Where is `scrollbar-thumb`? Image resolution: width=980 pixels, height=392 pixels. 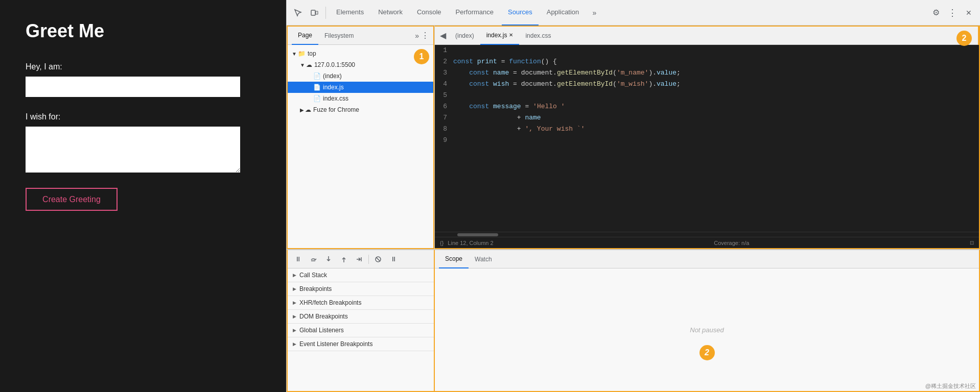
scrollbar-thumb is located at coordinates (478, 235).